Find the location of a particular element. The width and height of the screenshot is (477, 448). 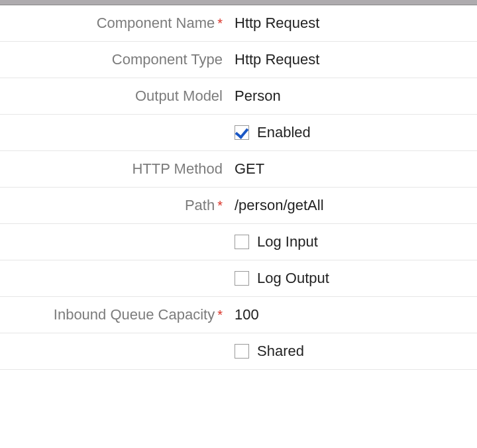

row-output-model: Output Model Person is located at coordinates (238, 97).